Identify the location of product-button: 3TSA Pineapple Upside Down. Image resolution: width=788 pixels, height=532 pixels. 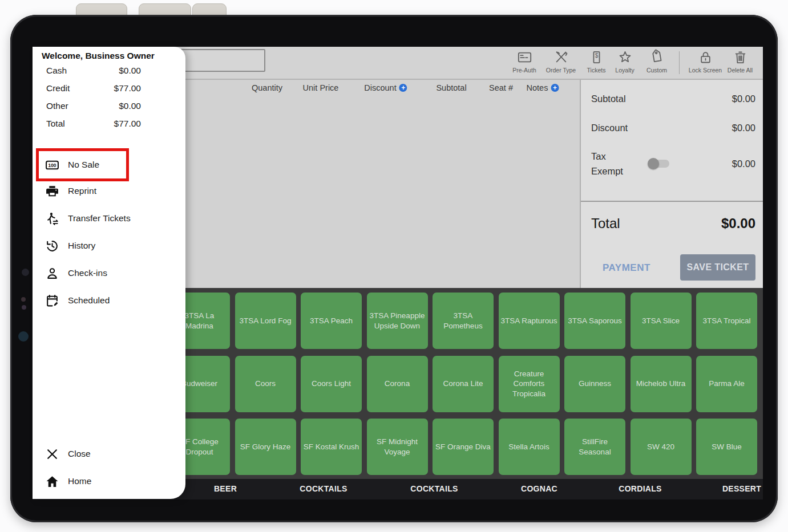
(397, 320).